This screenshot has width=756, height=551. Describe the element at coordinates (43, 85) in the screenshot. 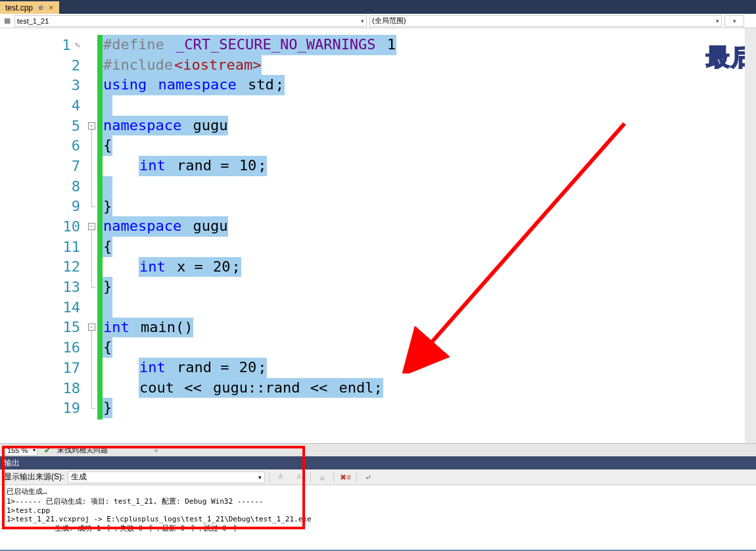

I see `line-number: 3` at that location.